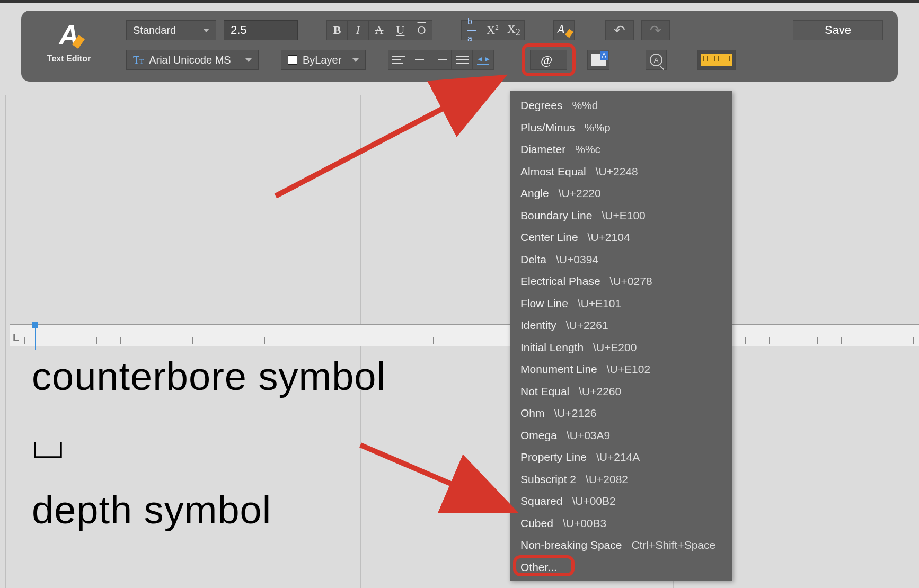 Image resolution: width=919 pixels, height=588 pixels. Describe the element at coordinates (261, 30) in the screenshot. I see `text-height-input` at that location.